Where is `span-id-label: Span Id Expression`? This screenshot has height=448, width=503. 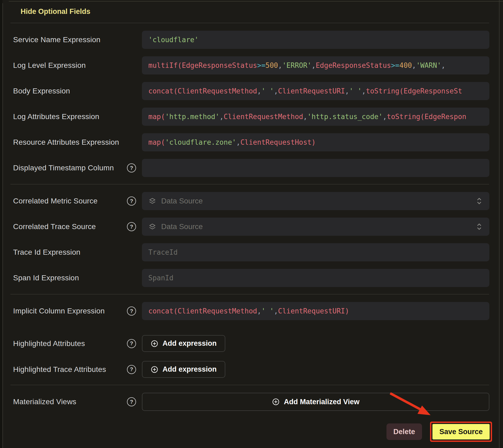 span-id-label: Span Id Expression is located at coordinates (46, 278).